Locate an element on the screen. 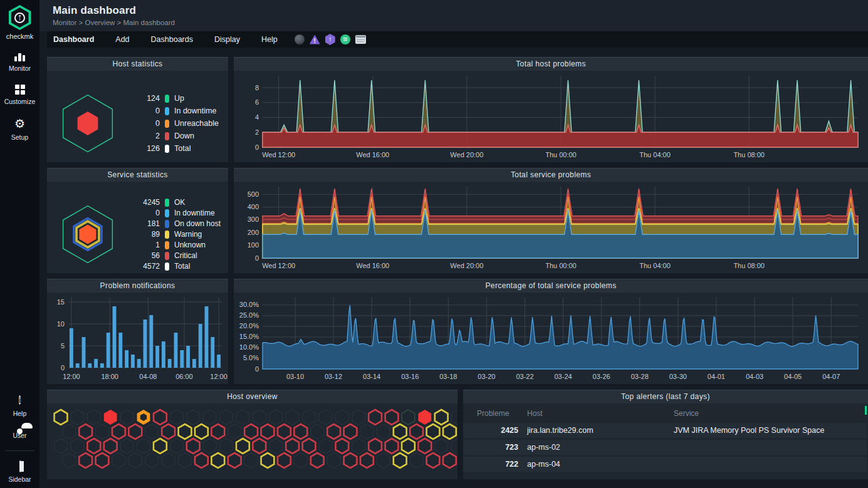 The image size is (868, 488). svg-text: 2 is located at coordinates (257, 132).